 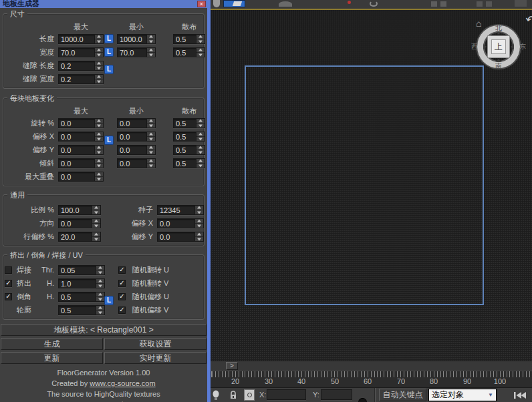 I want to click on uv-offset-x-field: 0.0, so click(x=180, y=223).